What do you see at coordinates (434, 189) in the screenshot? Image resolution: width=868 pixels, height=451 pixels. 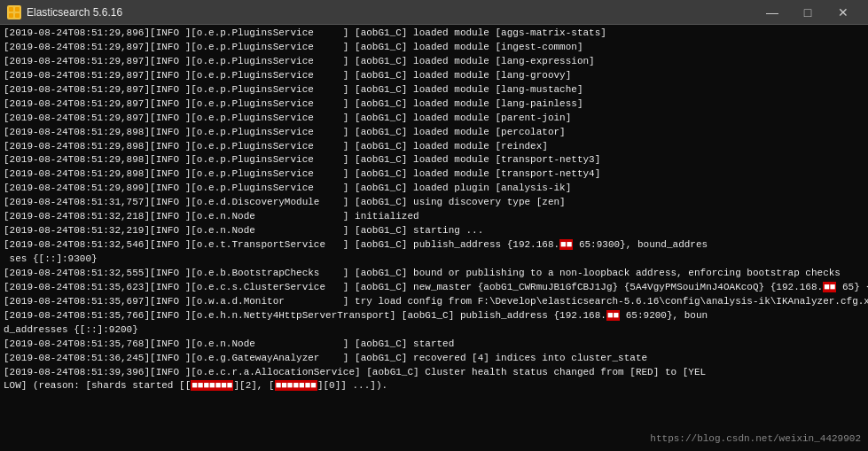 I see `log-line: [2019-08-24T08:51:29,899][INFO ][o.e.p.P…` at bounding box center [434, 189].